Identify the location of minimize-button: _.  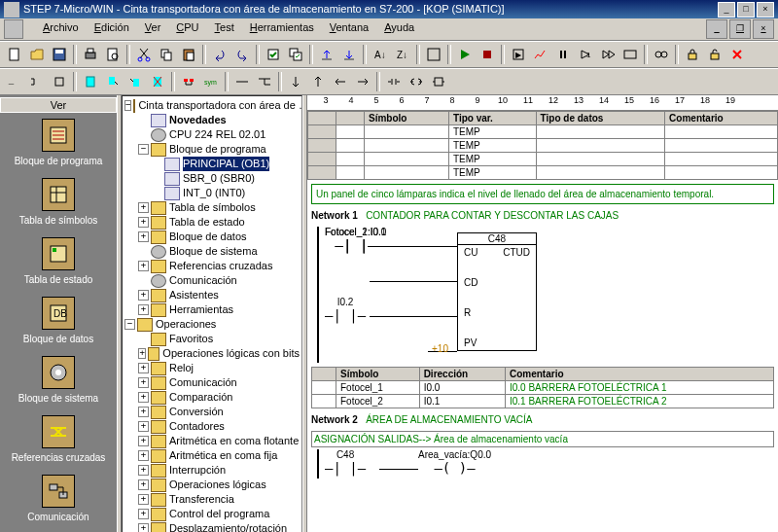
(726, 10).